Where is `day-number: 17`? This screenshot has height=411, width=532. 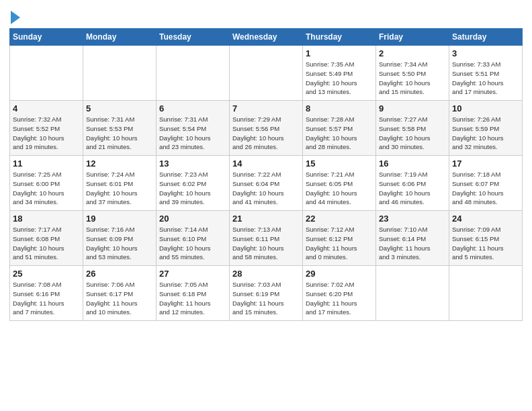 day-number: 17 is located at coordinates (486, 164).